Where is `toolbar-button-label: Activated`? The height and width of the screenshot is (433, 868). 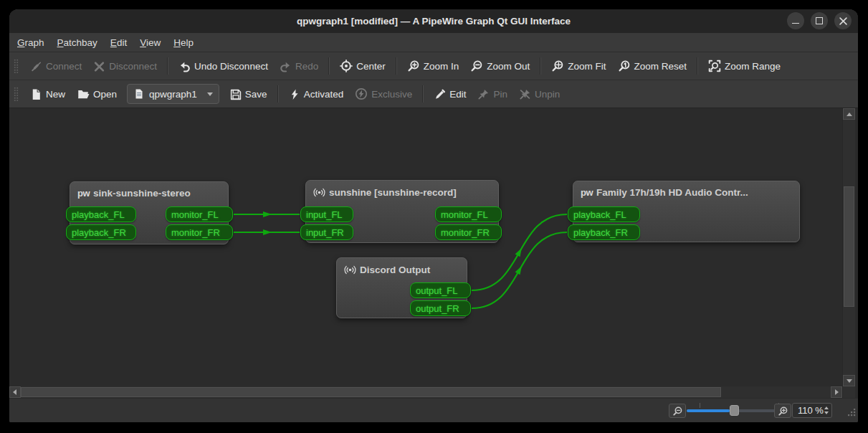
toolbar-button-label: Activated is located at coordinates (324, 95).